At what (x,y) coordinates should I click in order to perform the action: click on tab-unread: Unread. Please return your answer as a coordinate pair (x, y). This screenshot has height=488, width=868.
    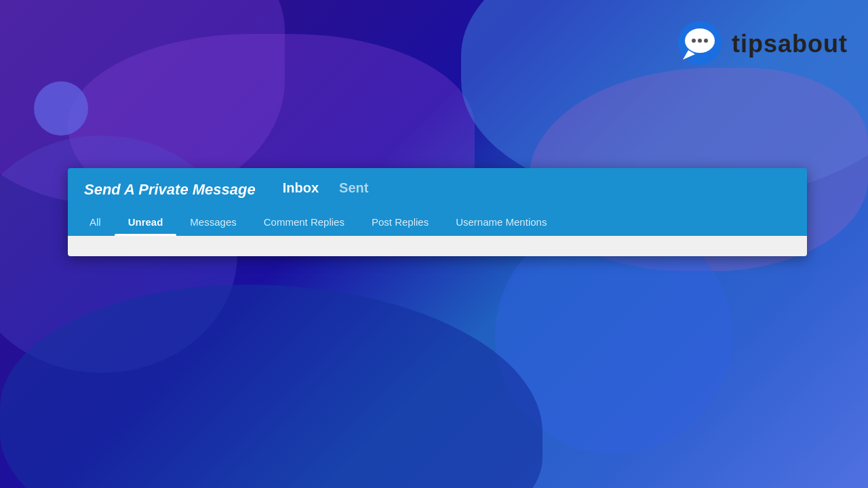
    Looking at the image, I should click on (146, 222).